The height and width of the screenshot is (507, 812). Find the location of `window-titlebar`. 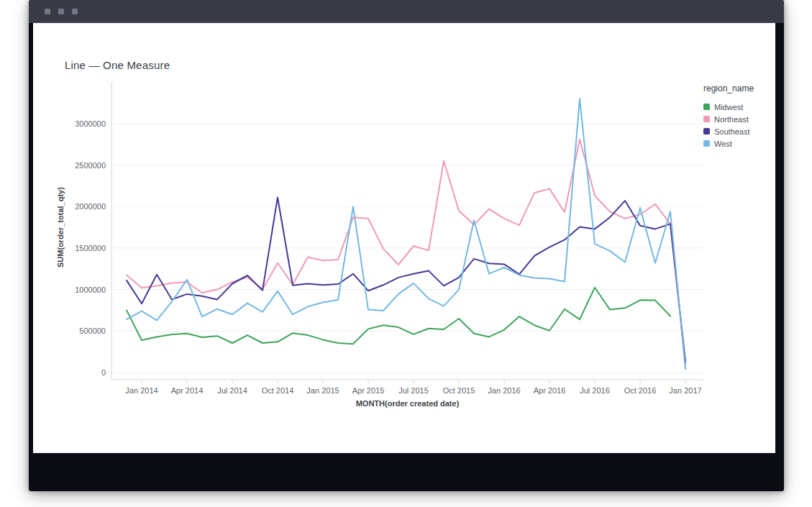

window-titlebar is located at coordinates (406, 12).